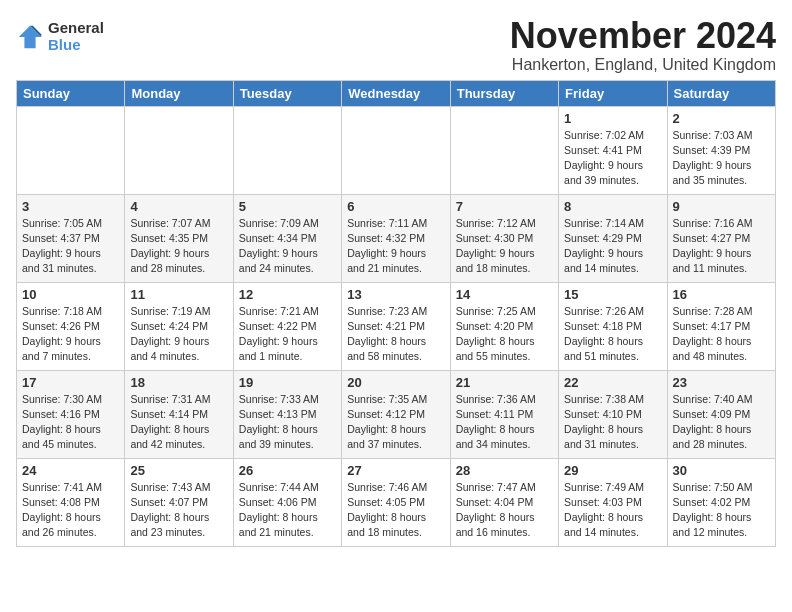 Image resolution: width=792 pixels, height=612 pixels. I want to click on day-info: Sunrise: 7:16 AM Sunset: 4:27 PM Dayligh…, so click(722, 246).